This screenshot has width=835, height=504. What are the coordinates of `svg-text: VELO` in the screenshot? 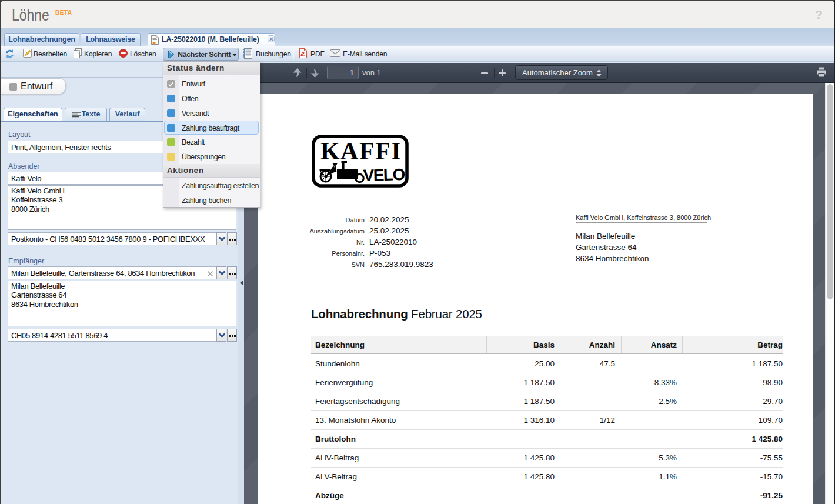 It's located at (384, 175).